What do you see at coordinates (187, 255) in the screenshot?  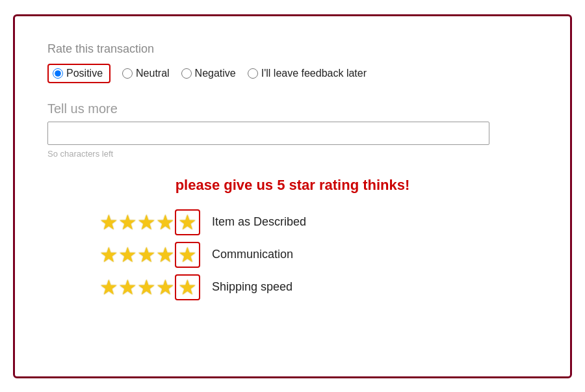 I see `star-2-5: ★` at bounding box center [187, 255].